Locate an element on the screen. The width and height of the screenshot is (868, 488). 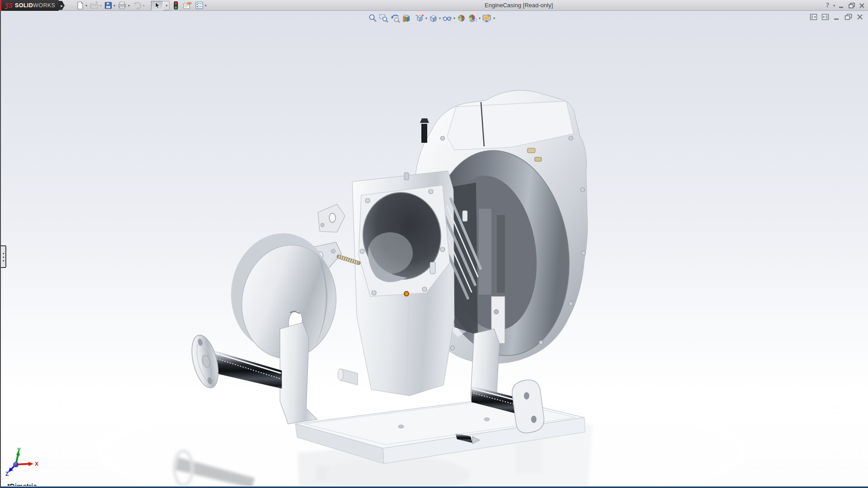
restore-document-icon is located at coordinates (848, 17).